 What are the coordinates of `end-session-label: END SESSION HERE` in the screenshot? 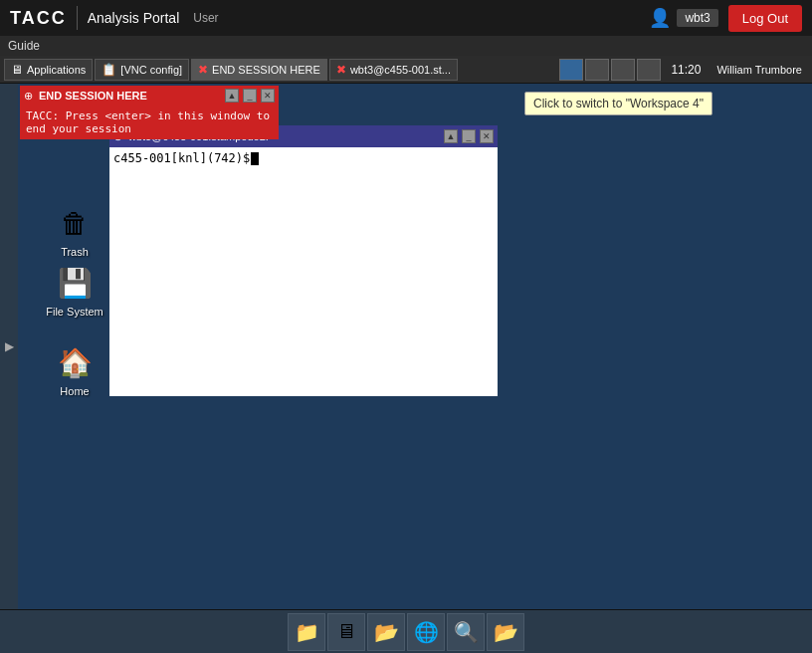 It's located at (267, 70).